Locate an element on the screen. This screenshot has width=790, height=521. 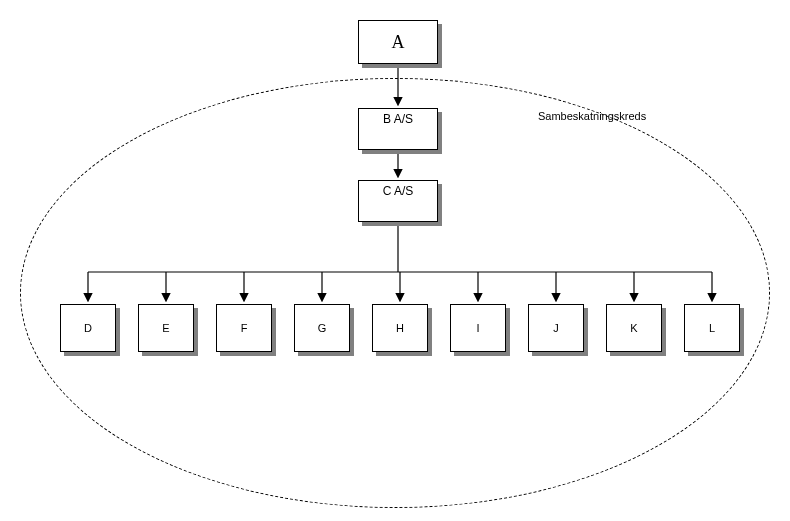
node-k-label: K is located at coordinates (634, 328).